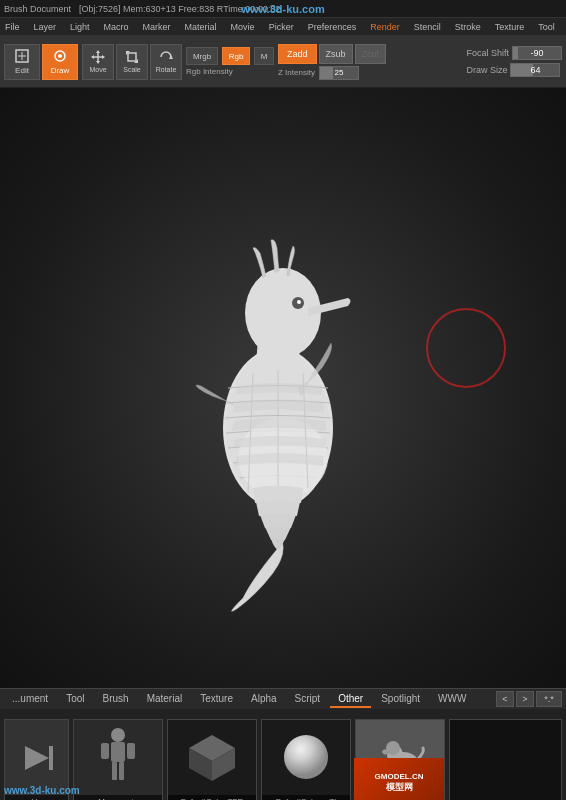 The image size is (566, 800). I want to click on watermark-top: www.3d-ku.com, so click(282, 9).